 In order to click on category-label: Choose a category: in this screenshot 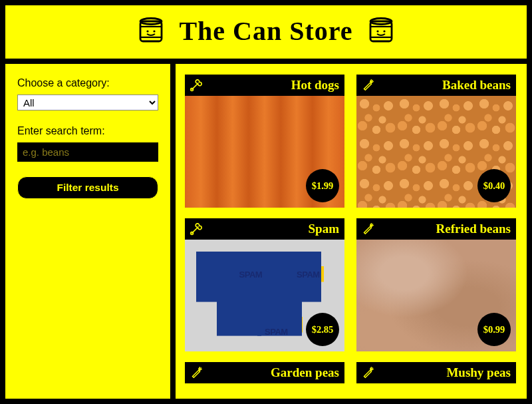, I will do `click(88, 83)`.